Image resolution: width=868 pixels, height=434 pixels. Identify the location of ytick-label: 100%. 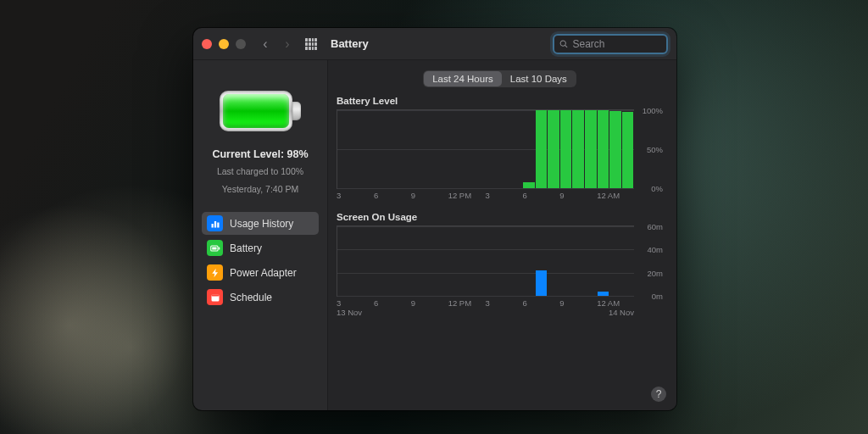
(653, 110).